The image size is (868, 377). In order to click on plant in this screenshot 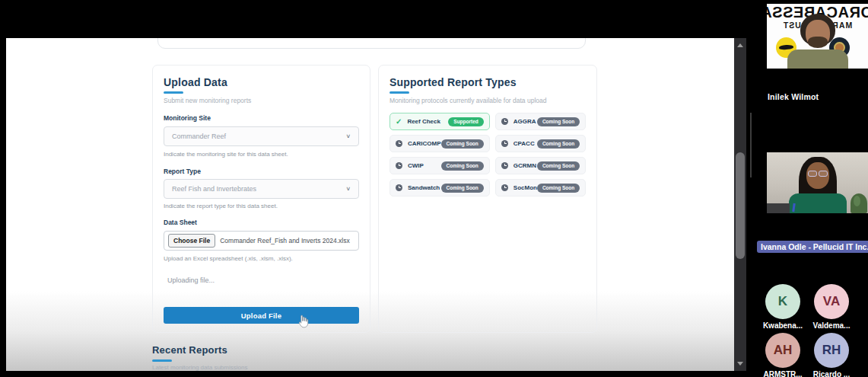, I will do `click(859, 203)`.